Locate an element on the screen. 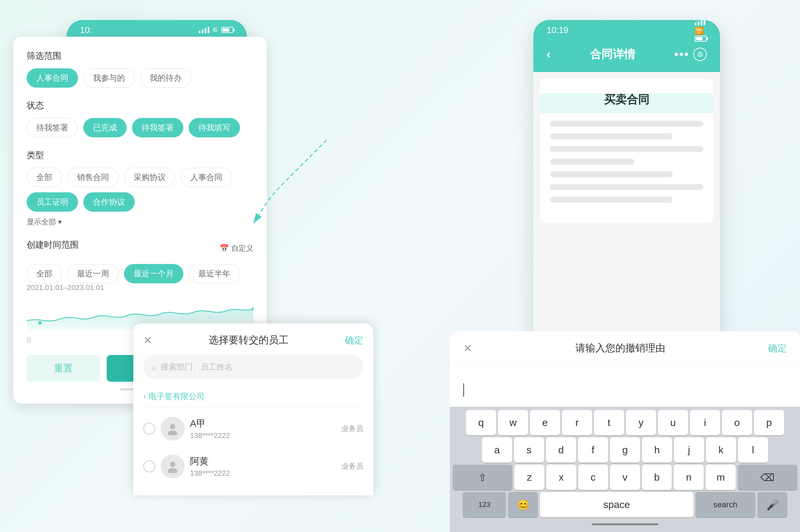 This screenshot has width=800, height=532. signal-icon is located at coordinates (204, 30).